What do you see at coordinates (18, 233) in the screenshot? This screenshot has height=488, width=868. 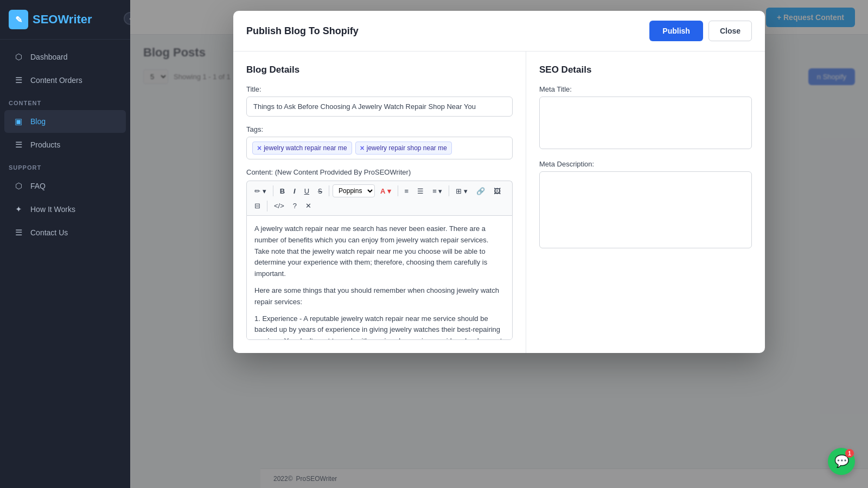 I see `contact-us-icon: ☰` at bounding box center [18, 233].